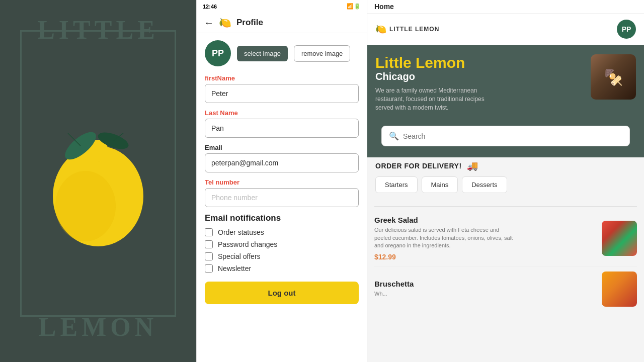 The height and width of the screenshot is (362, 644). What do you see at coordinates (282, 244) in the screenshot?
I see `checkbox-password-changes: Password changes` at bounding box center [282, 244].